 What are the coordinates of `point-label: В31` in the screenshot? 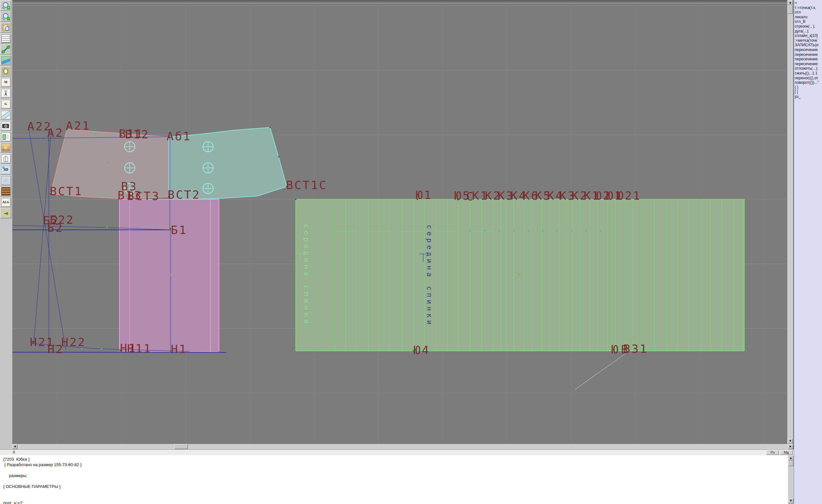 It's located at (636, 349).